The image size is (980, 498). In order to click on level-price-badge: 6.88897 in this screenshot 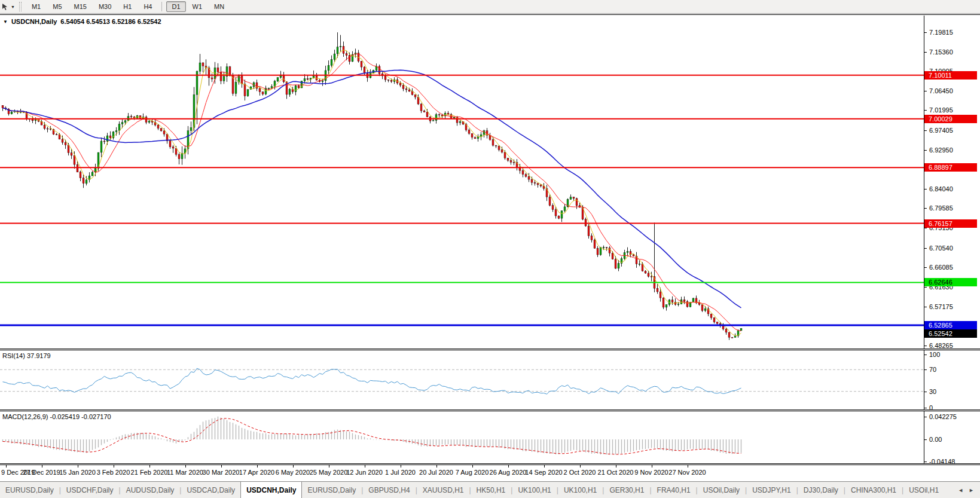, I will do `click(951, 167)`.